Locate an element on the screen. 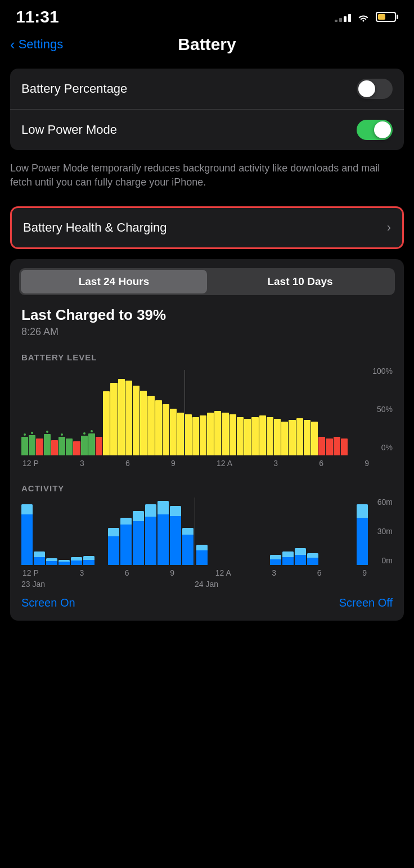  x-label-12am: 12 A is located at coordinates (224, 463).